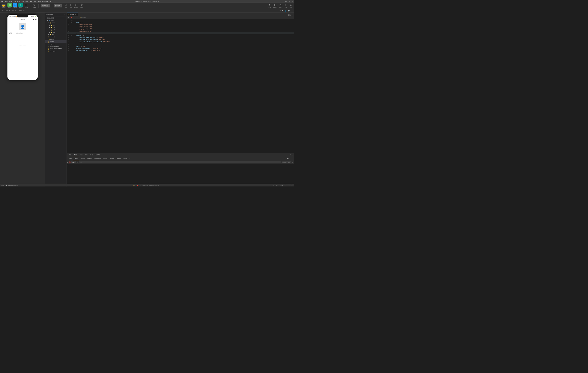  Describe the element at coordinates (270, 6) in the screenshot. I see `upload-btn: 上传` at that location.